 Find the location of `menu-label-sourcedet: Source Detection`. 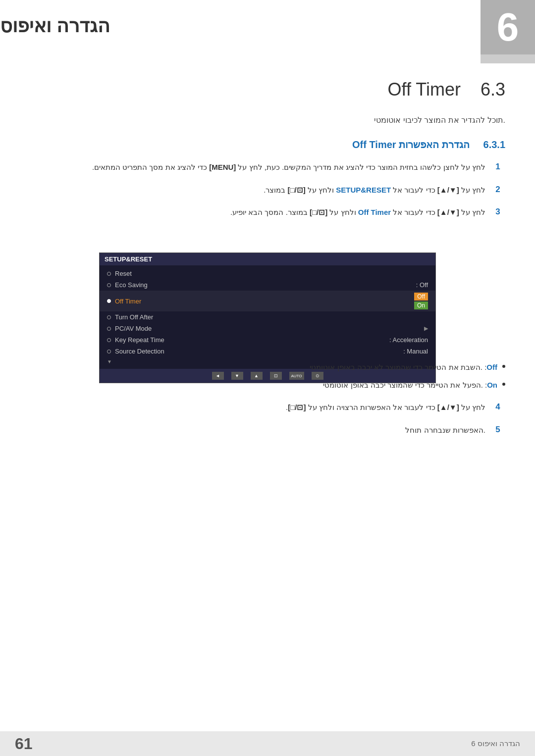

menu-label-sourcedet: Source Detection is located at coordinates (186, 352).